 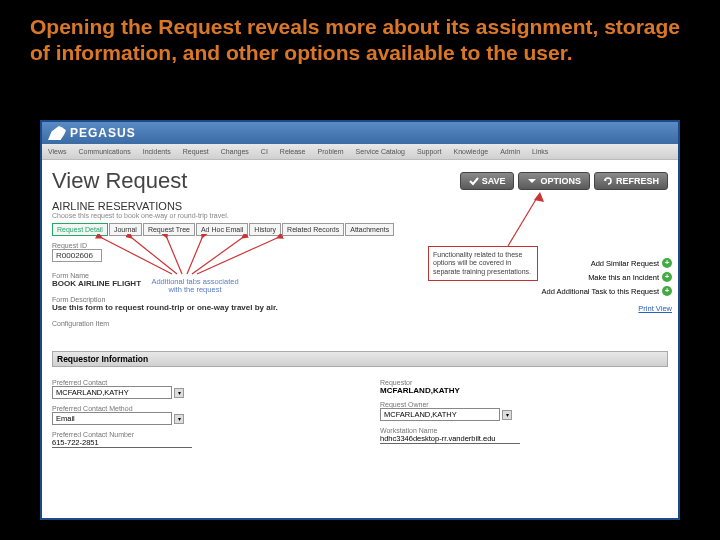 What do you see at coordinates (360, 38) in the screenshot?
I see `slide-title: Opening the Request reveals more about i…` at bounding box center [360, 38].